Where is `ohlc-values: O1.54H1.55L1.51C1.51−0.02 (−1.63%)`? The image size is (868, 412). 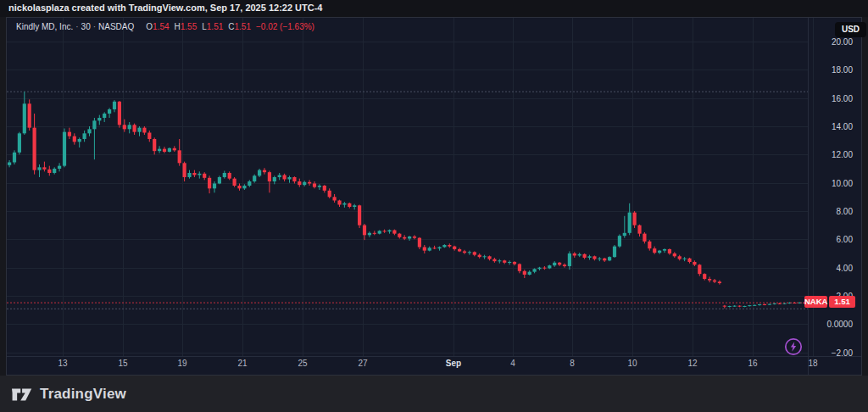
ohlc-values: O1.54H1.55L1.51C1.51−0.02 (−1.63%) is located at coordinates (227, 27).